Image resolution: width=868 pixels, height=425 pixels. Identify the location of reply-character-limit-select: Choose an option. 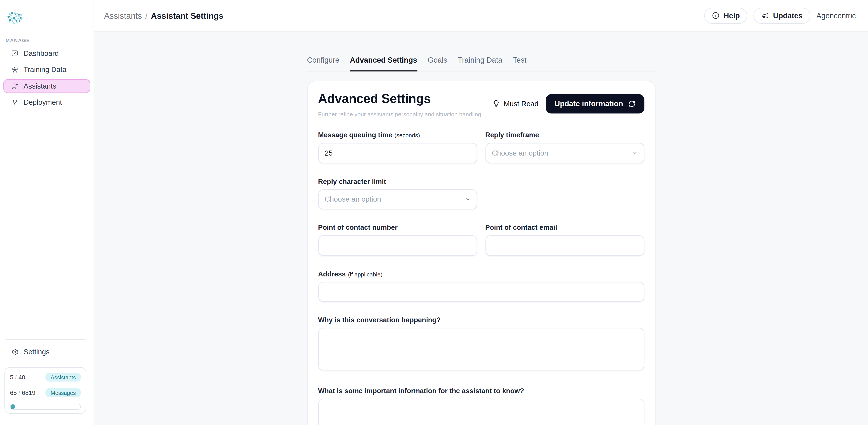
(398, 199).